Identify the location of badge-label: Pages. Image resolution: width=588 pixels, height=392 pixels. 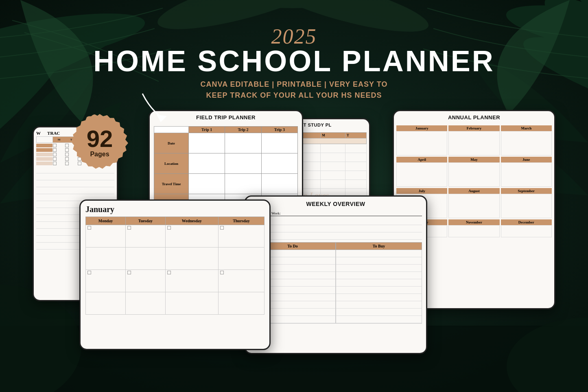
(99, 154).